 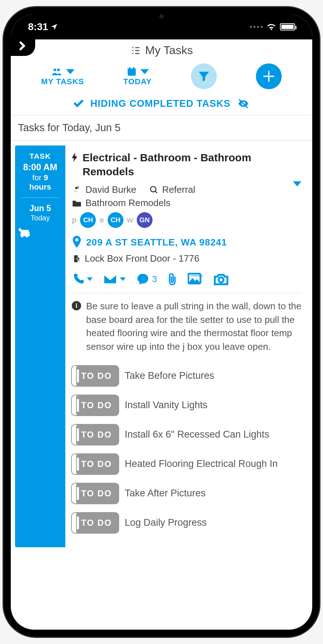 What do you see at coordinates (269, 76) in the screenshot?
I see `add-task-button` at bounding box center [269, 76].